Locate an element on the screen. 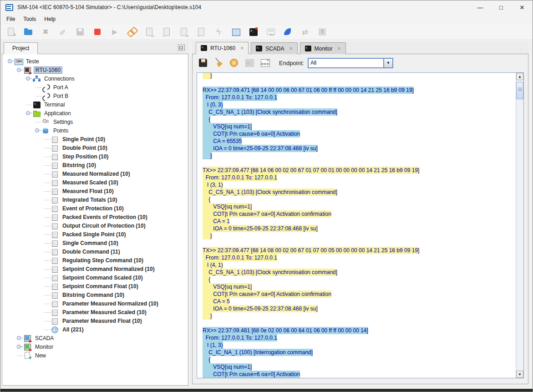  tree-row: Integrated Totals (10) is located at coordinates (95, 199).